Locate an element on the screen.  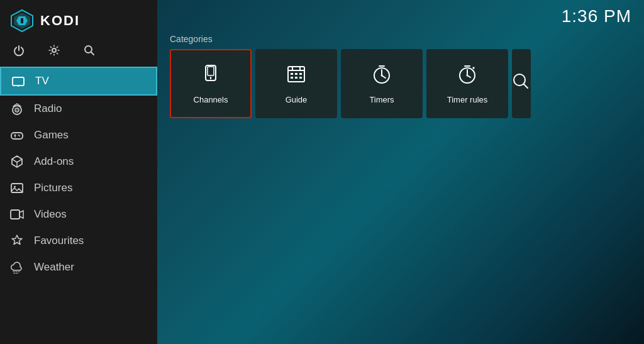
category-card-channels: Channels is located at coordinates (211, 84).